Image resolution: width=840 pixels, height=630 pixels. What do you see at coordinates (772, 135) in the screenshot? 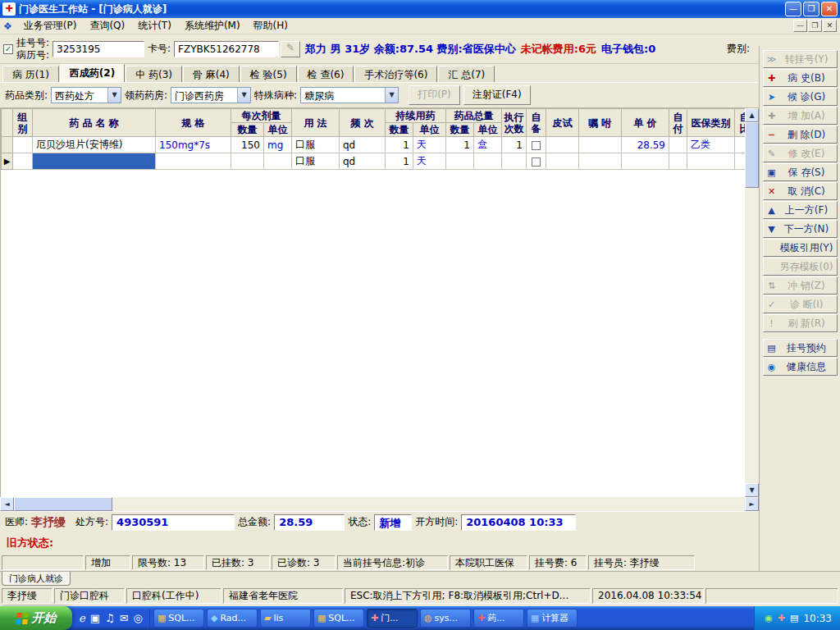
I see `delete-icon: −` at bounding box center [772, 135].